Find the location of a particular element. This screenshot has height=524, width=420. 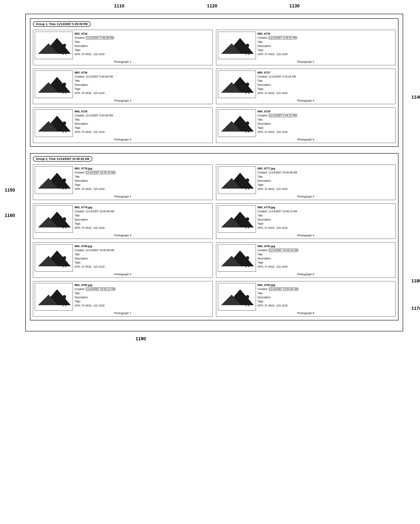

annotation-1150: 1150 is located at coordinates (10, 190).